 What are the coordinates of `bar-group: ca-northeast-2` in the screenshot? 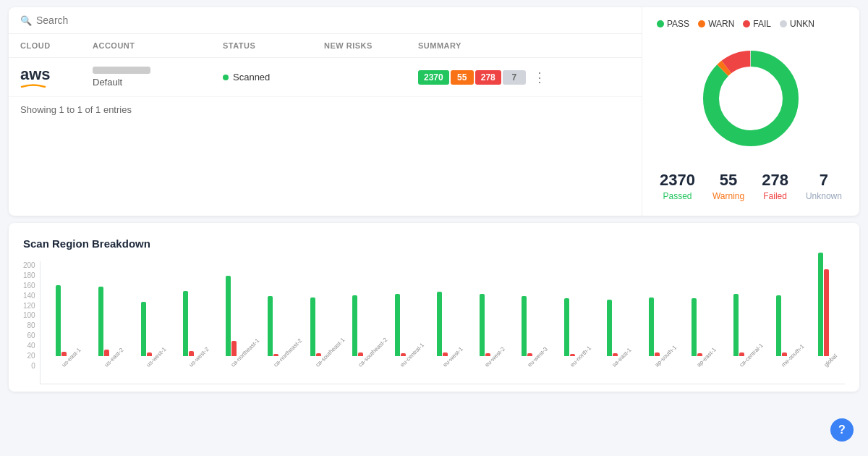 It's located at (273, 316).